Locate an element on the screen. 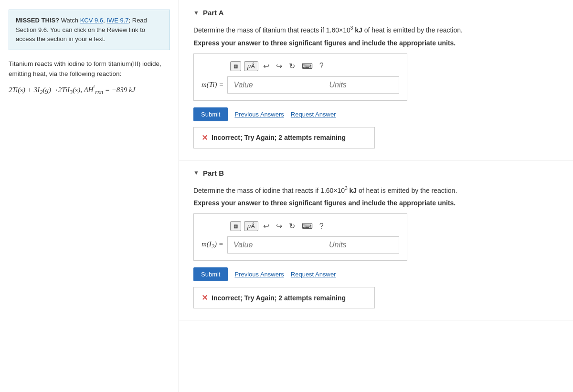 This screenshot has width=573, height=392. part-a-keyboard-button: ⌨ is located at coordinates (308, 66).